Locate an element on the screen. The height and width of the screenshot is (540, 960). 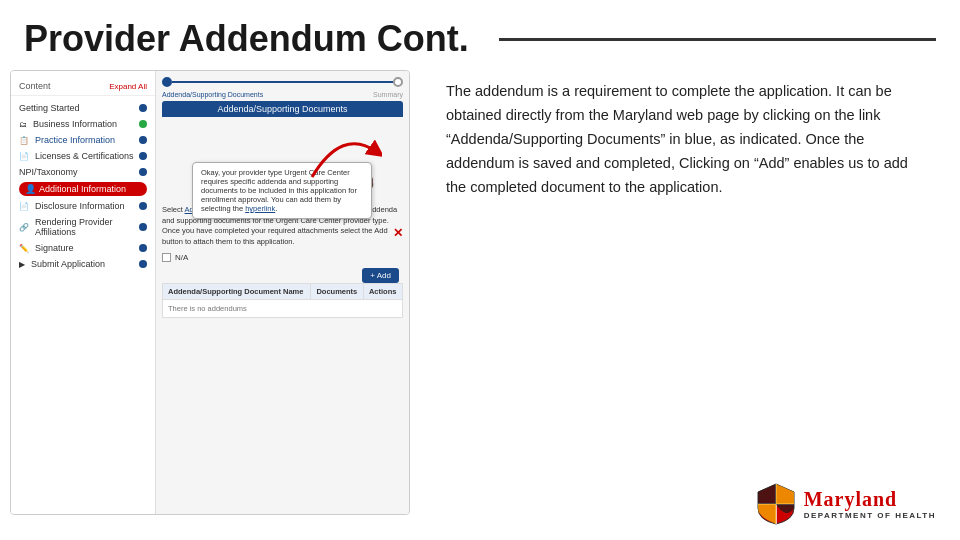
pen-icon: ✏️ is located at coordinates (24, 248).